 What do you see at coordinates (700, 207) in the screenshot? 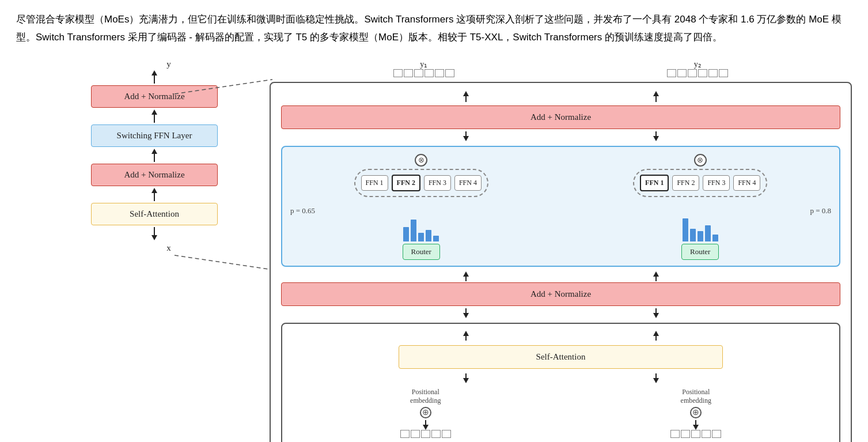
I see `moe-expert-group-right: ⊗ FFN 1 FFN 2 FFN 3 FFN 4 p = 0.8` at bounding box center [700, 207].